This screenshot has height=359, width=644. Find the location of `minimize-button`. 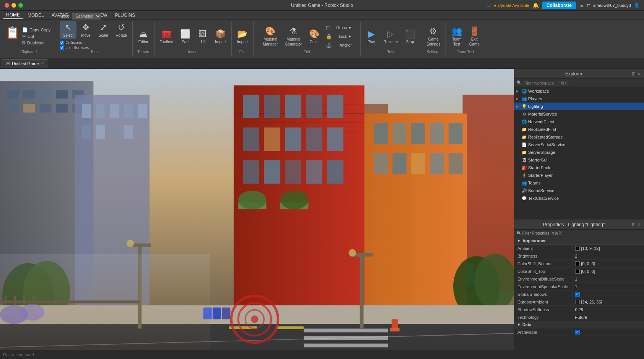

minimize-button is located at coordinates (14, 5).